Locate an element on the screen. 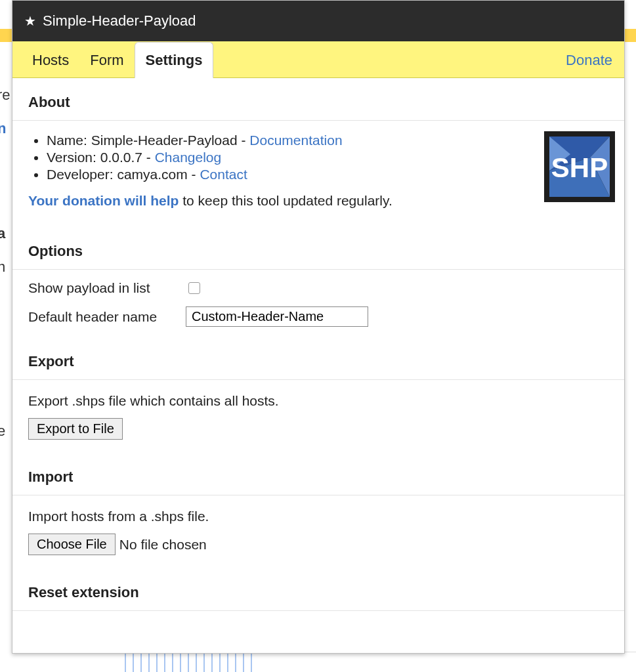  tab-hosts: Hosts is located at coordinates (51, 60).